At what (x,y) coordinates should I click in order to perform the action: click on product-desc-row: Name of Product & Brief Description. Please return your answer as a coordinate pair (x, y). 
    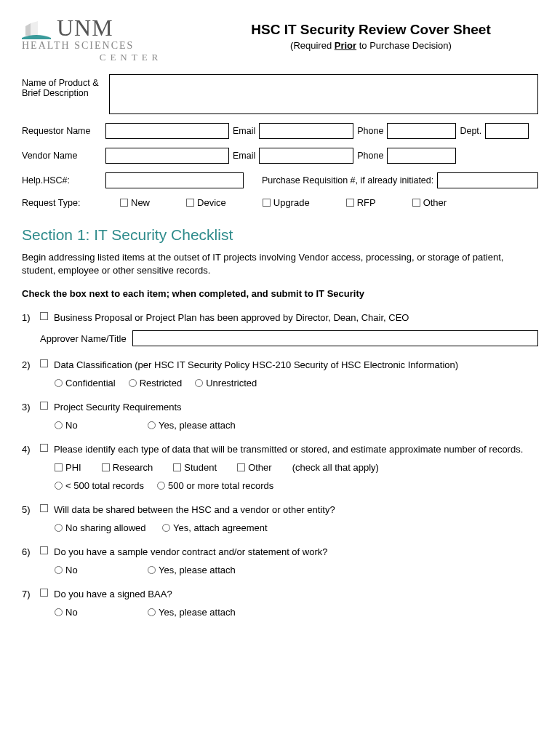
    Looking at the image, I should click on (280, 95).